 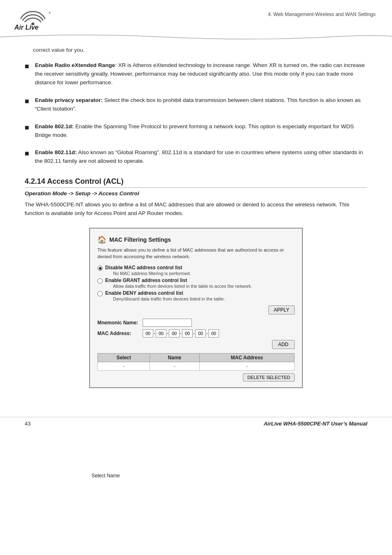 What do you see at coordinates (100, 281) in the screenshot?
I see `radio-grant` at bounding box center [100, 281].